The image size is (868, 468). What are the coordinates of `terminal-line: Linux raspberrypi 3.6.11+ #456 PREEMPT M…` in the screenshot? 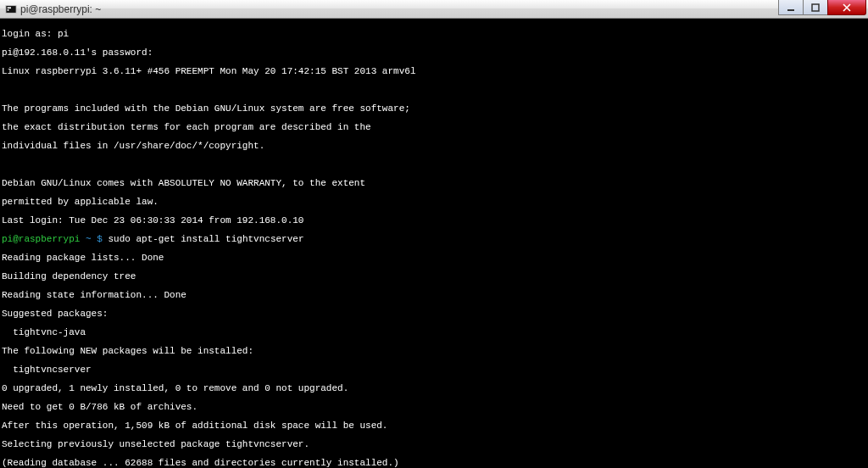 It's located at (434, 71).